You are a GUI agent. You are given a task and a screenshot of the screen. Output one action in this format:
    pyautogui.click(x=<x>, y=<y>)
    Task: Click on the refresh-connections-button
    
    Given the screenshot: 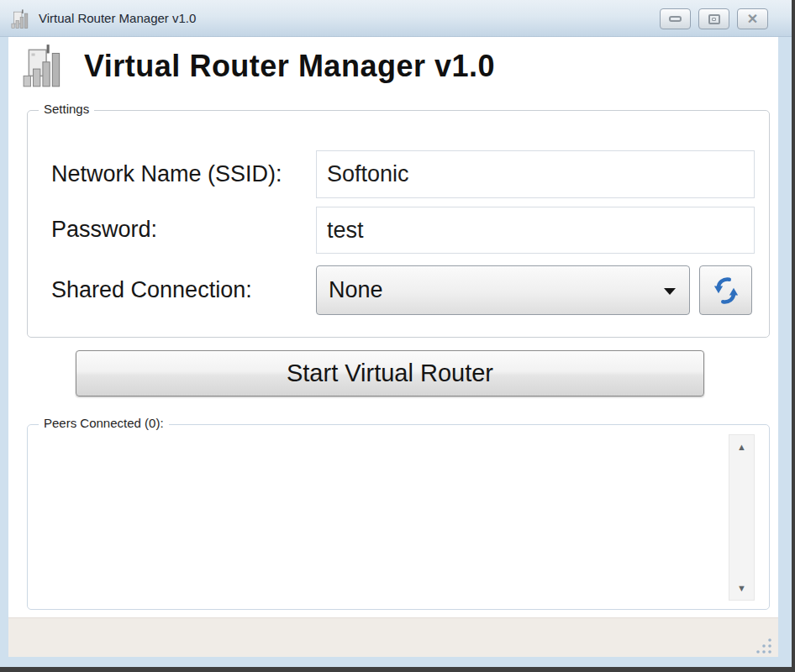 What is the action you would take?
    pyautogui.click(x=726, y=291)
    